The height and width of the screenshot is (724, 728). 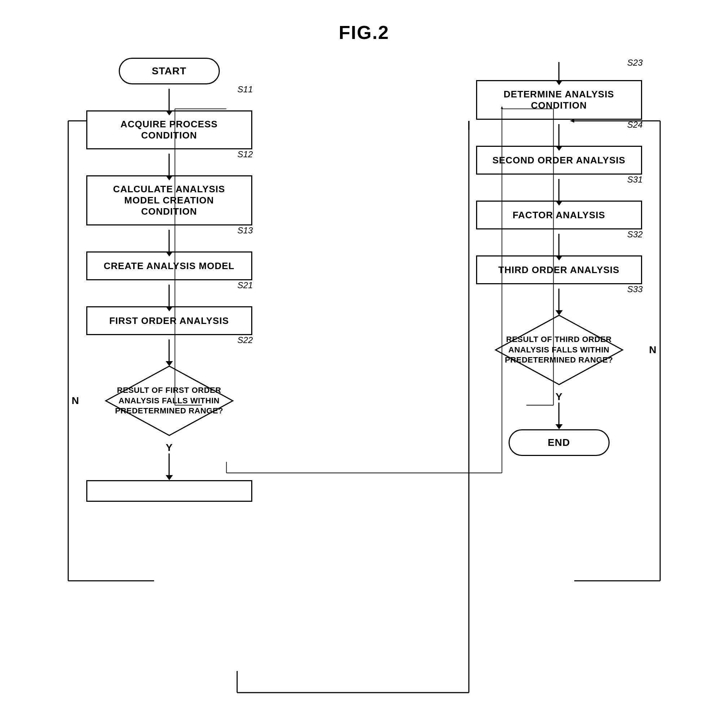 What do you see at coordinates (169, 71) in the screenshot?
I see `start-node: START` at bounding box center [169, 71].